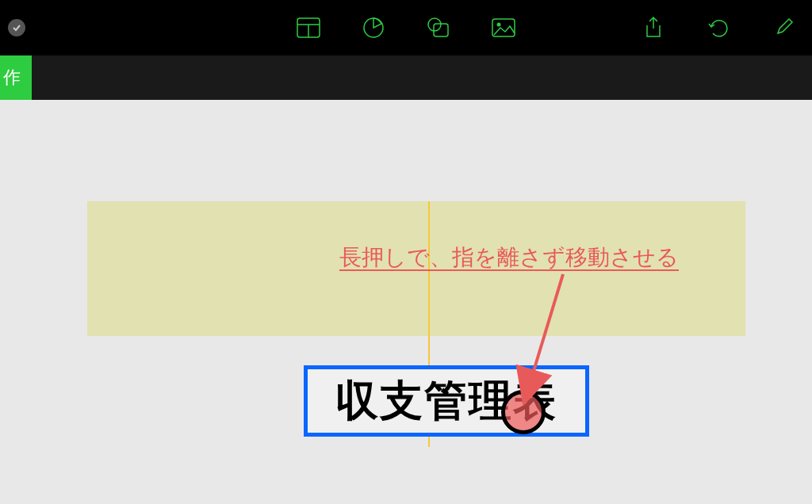 Image resolution: width=812 pixels, height=504 pixels. What do you see at coordinates (653, 28) in the screenshot?
I see `share-icon` at bounding box center [653, 28].